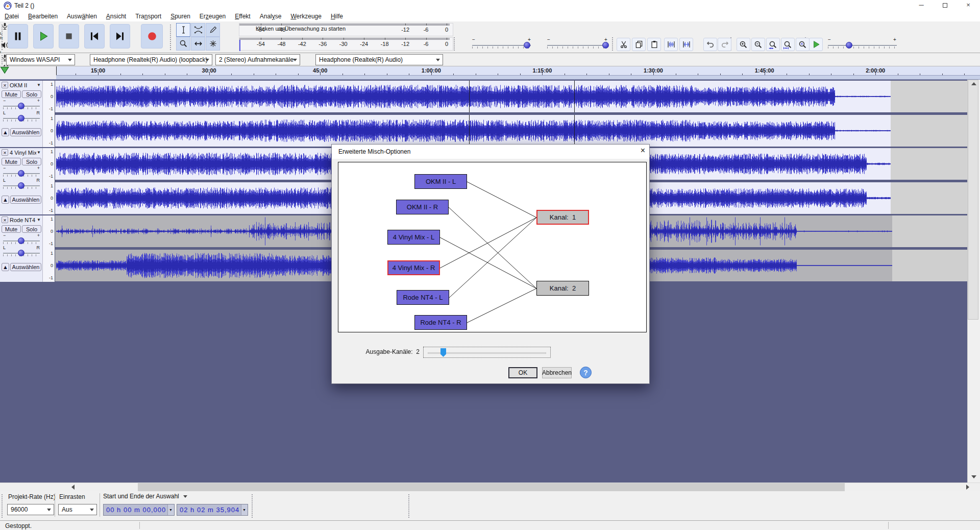  What do you see at coordinates (921, 6) in the screenshot?
I see `minimize-button: ─` at bounding box center [921, 6].